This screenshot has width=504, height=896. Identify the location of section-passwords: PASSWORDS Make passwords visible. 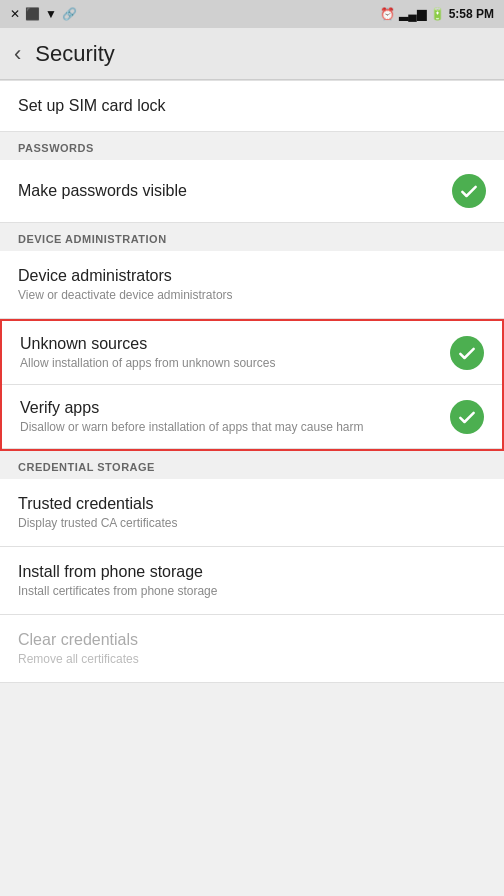
(252, 178).